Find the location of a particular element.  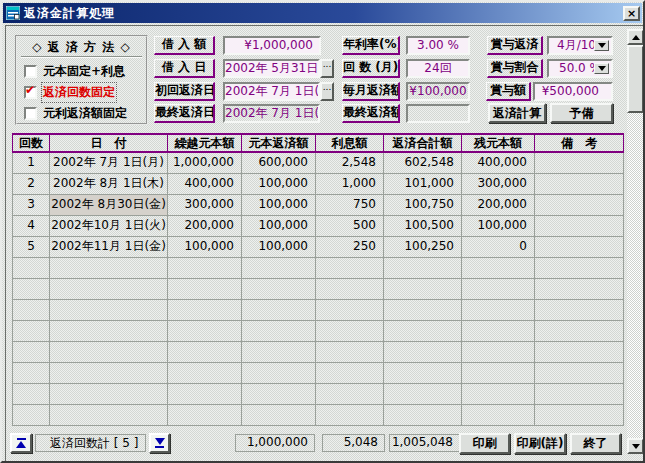

spare-button: 予備 is located at coordinates (582, 113).